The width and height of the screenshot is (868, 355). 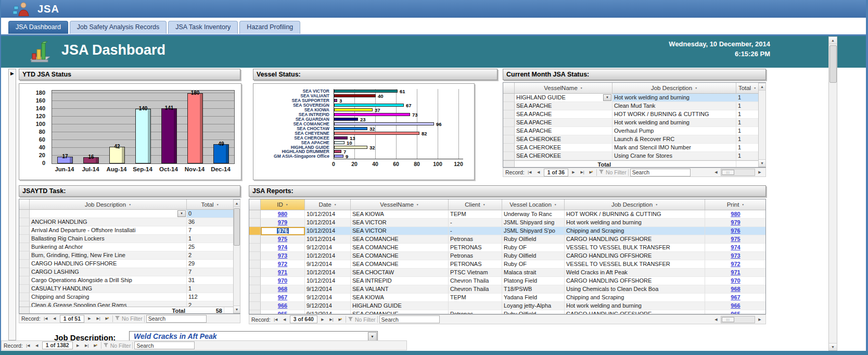 What do you see at coordinates (283, 256) in the screenshot?
I see `id-cell: 973` at bounding box center [283, 256].